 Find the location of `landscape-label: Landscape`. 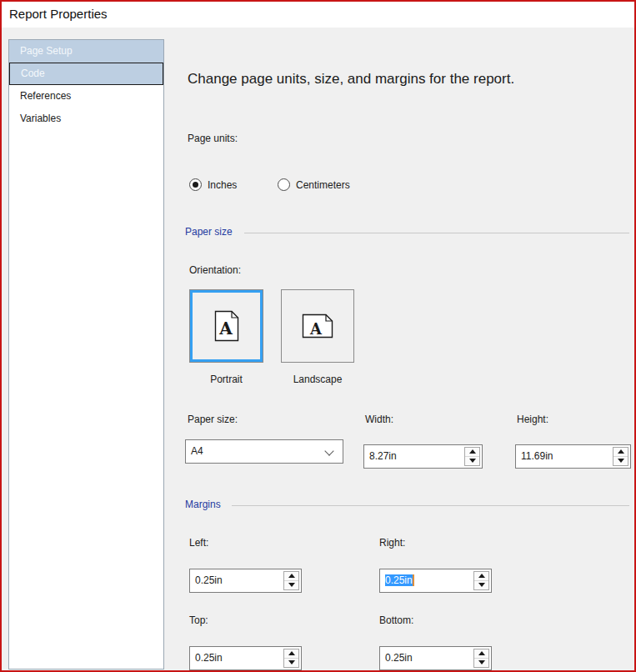

landscape-label: Landscape is located at coordinates (318, 379).